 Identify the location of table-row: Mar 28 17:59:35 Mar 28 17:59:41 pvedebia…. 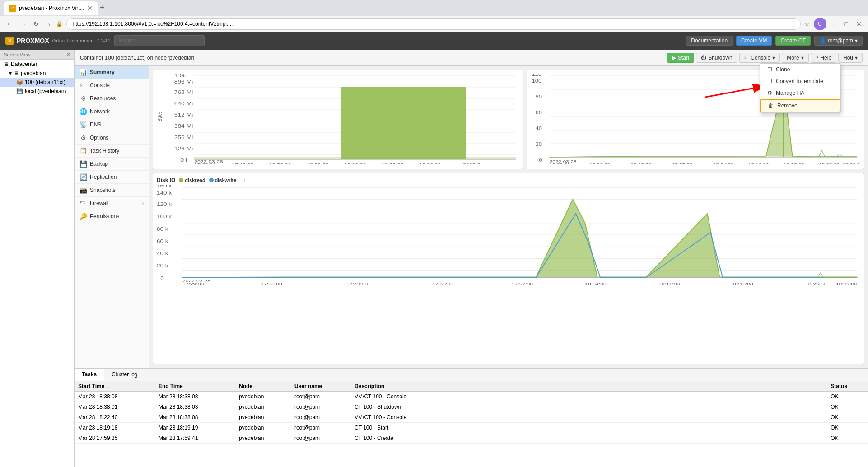
(471, 438).